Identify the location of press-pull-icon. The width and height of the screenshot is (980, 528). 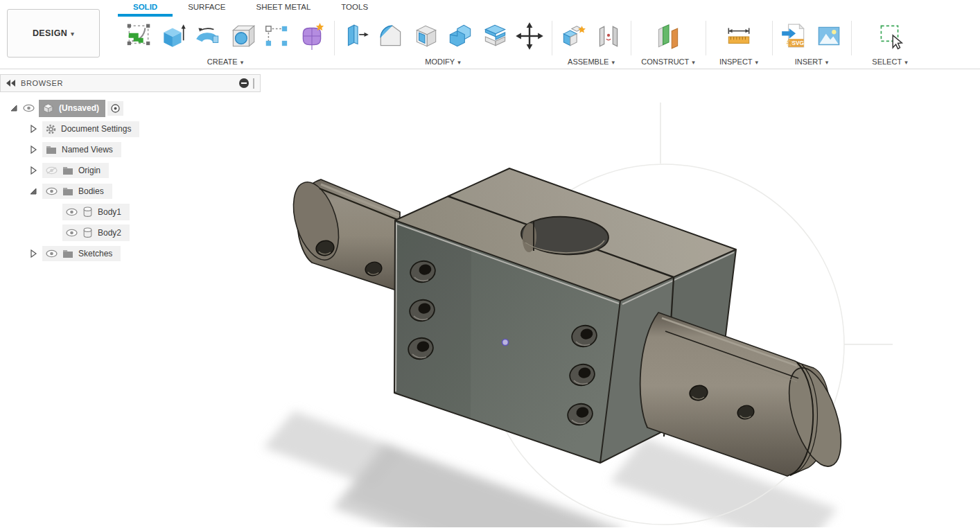
(356, 36).